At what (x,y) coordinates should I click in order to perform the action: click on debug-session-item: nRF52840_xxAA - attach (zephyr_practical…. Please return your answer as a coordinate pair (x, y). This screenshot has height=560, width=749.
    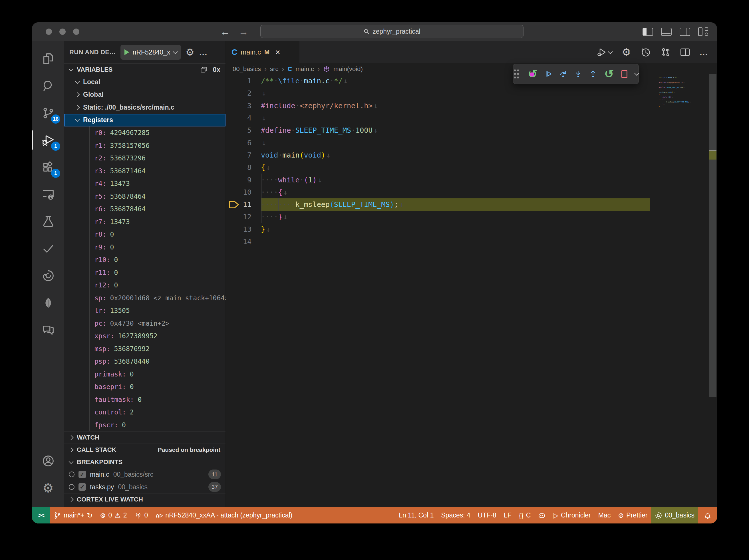
    Looking at the image, I should click on (224, 515).